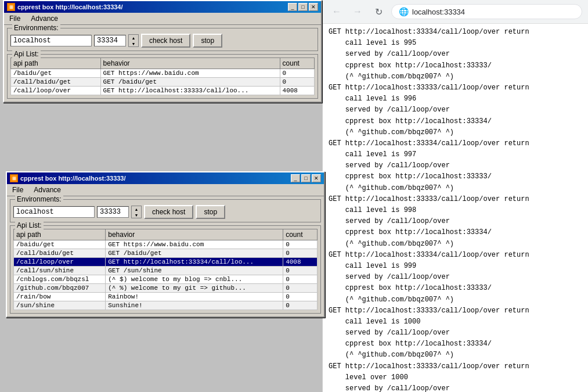 Image resolution: width=588 pixels, height=392 pixels. What do you see at coordinates (358, 12) in the screenshot?
I see `forward-btn: →` at bounding box center [358, 12].